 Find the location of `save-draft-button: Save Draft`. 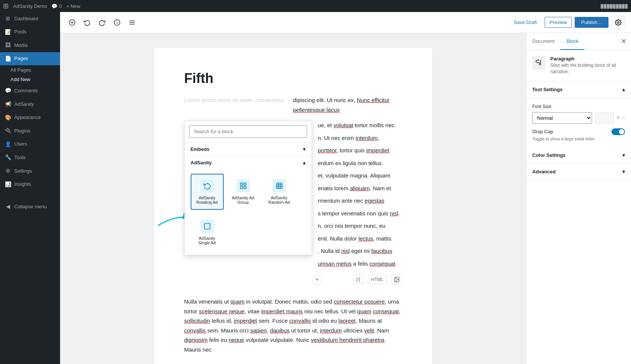

save-draft-button: Save Draft is located at coordinates (526, 23).